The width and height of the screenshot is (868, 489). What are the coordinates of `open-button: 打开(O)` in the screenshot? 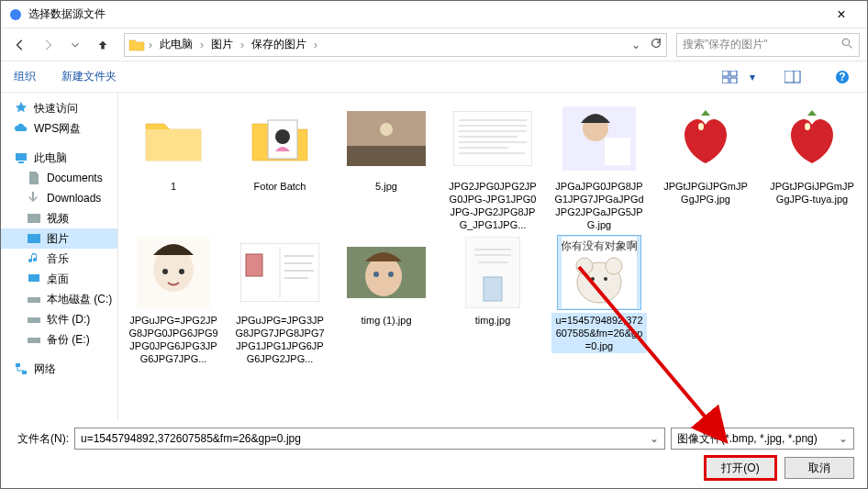 It's located at (740, 468).